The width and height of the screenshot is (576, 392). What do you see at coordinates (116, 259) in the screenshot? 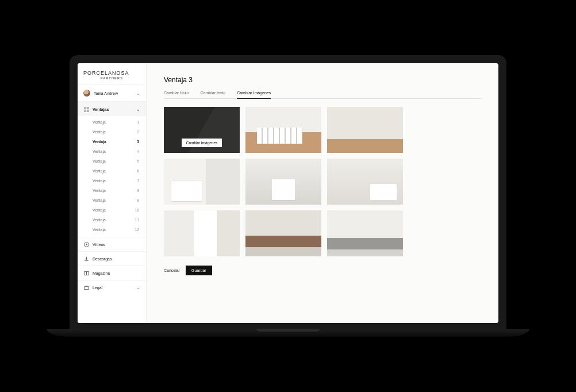
I see `nav-descargas-label: Descargas` at bounding box center [116, 259].